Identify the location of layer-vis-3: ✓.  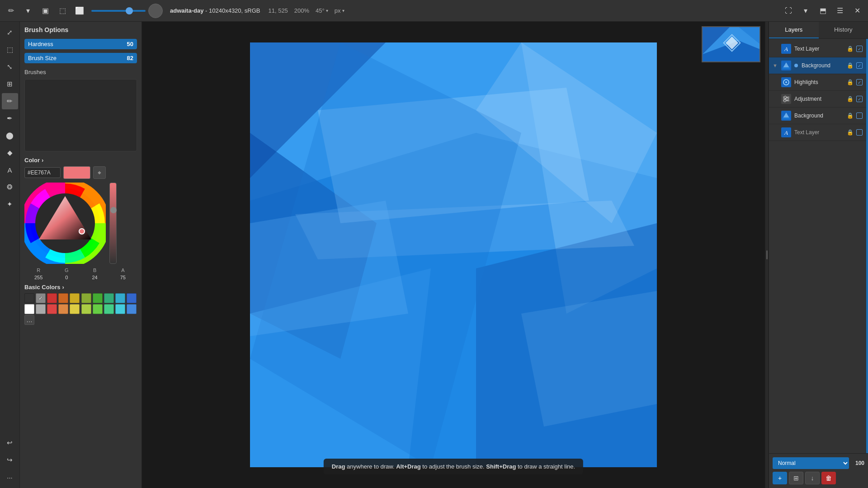
(859, 99).